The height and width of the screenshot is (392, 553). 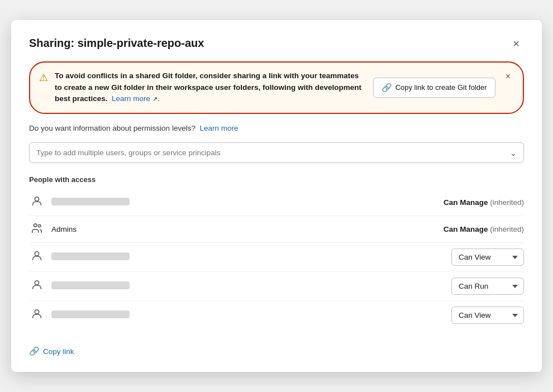 What do you see at coordinates (59, 352) in the screenshot?
I see `copy-link-label: Copy link` at bounding box center [59, 352].